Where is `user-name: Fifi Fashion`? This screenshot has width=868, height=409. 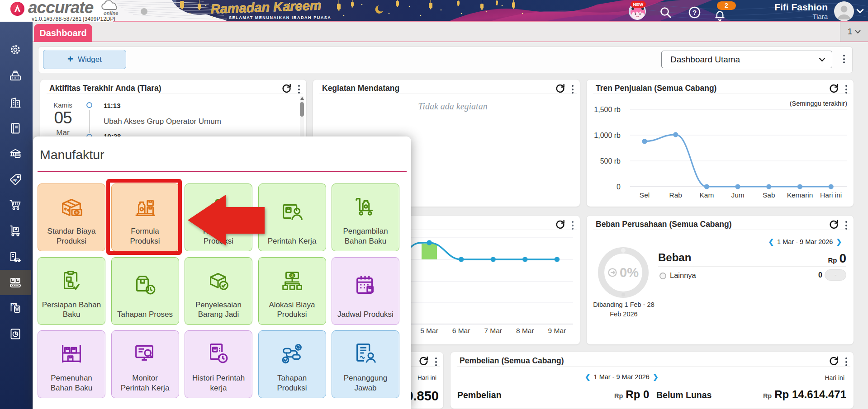
user-name: Fifi Fashion is located at coordinates (785, 7).